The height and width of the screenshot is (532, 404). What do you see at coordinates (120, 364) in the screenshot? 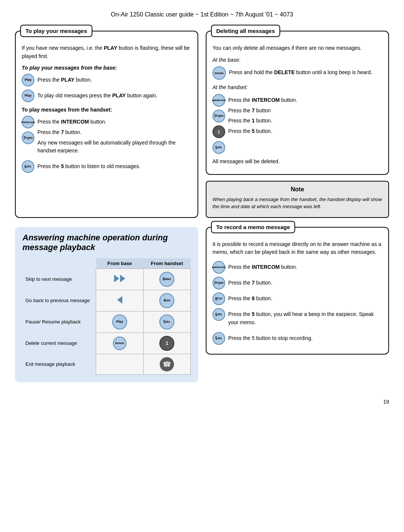
I see `row5-base-icon` at bounding box center [120, 364].